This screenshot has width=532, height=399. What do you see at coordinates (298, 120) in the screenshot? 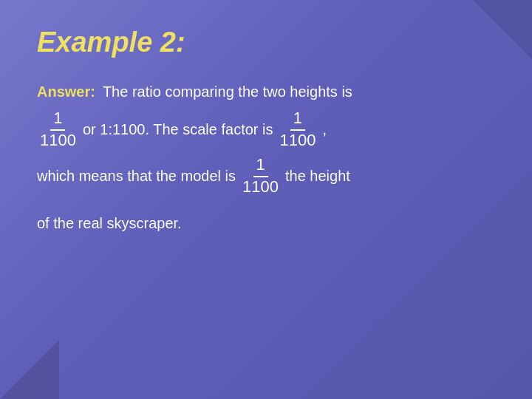
I see `fraction-2-numerator: 1` at bounding box center [298, 120].